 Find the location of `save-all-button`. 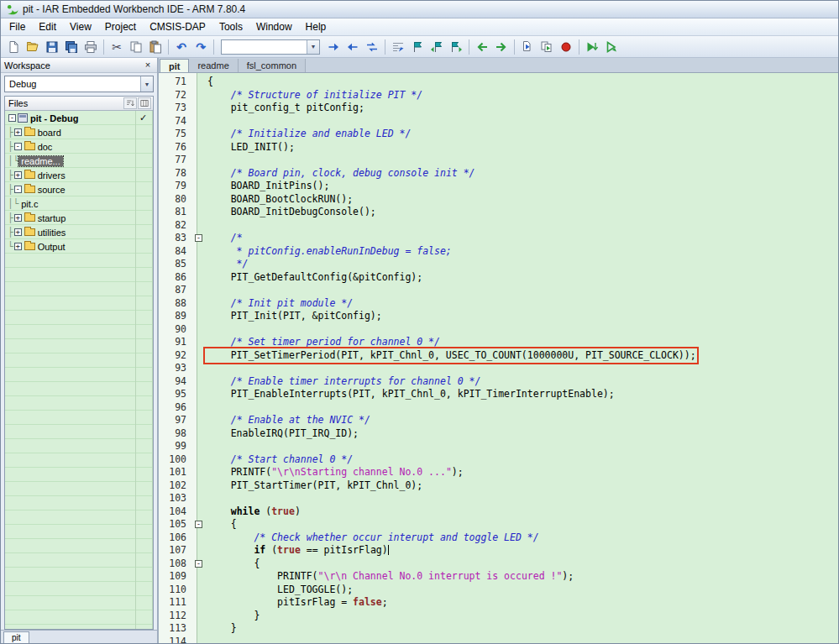

save-all-button is located at coordinates (71, 47).